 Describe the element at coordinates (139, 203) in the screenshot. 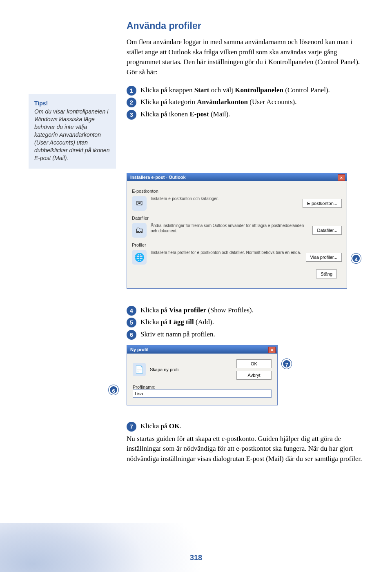

I see `envelope-icon: ✉` at that location.